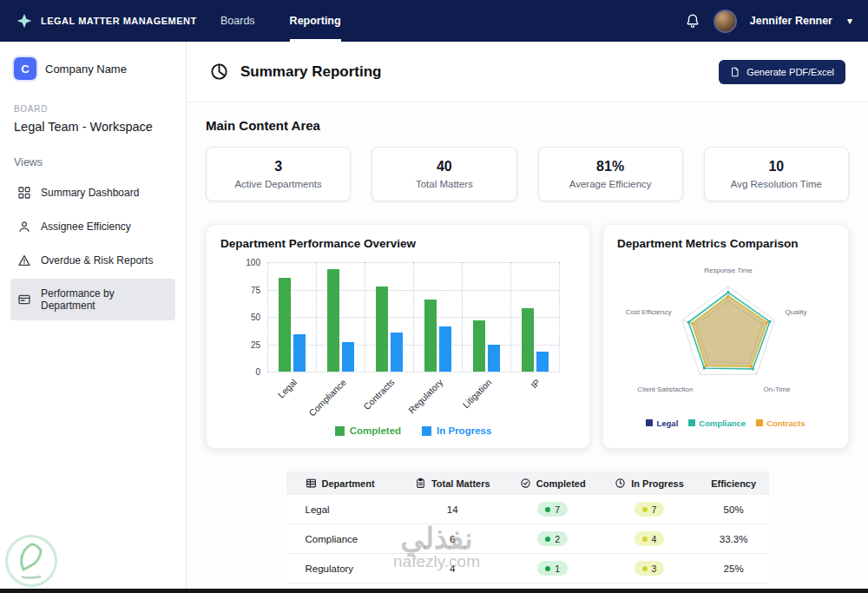  Describe the element at coordinates (413, 431) in the screenshot. I see `bar-chart-legend: Completed In Progress` at that location.